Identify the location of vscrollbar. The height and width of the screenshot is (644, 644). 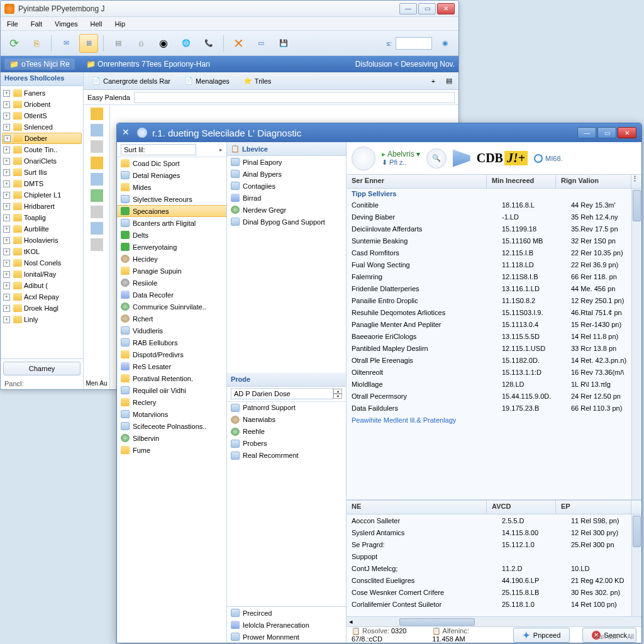
(636, 565).